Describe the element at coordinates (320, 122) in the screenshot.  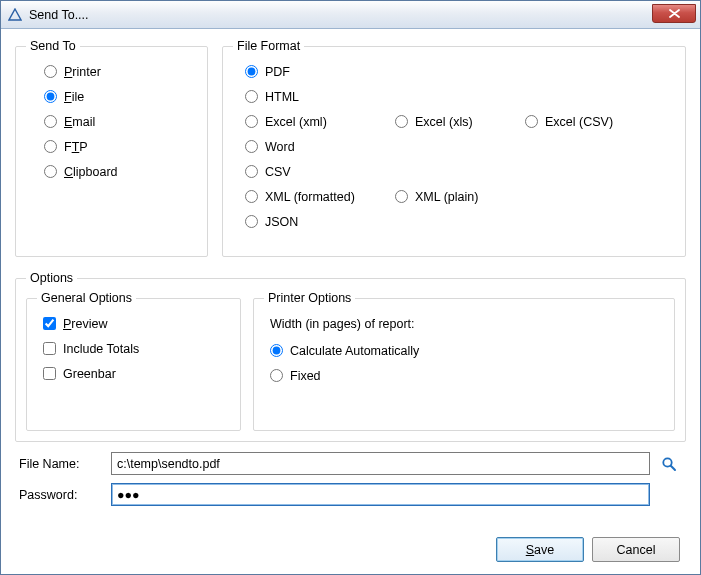
I see `format-excel-xml: Excel (xml)` at that location.